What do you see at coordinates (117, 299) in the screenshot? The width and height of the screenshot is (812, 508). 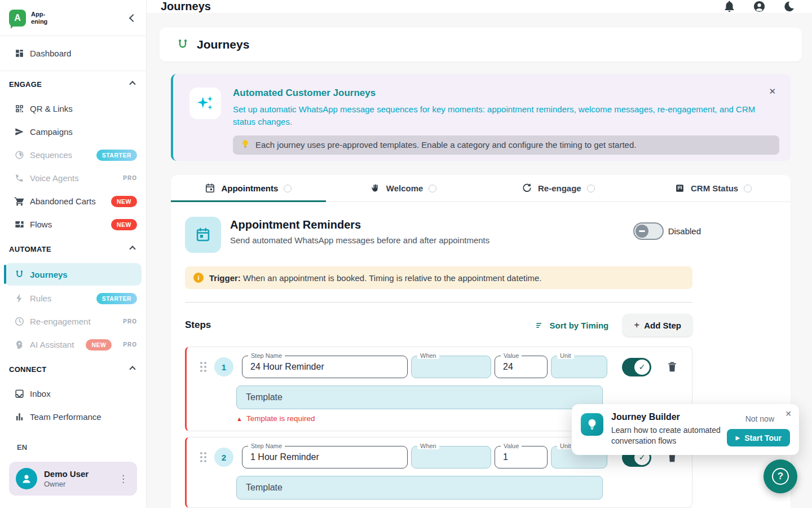 I see `starter-badge: STARTER` at bounding box center [117, 299].